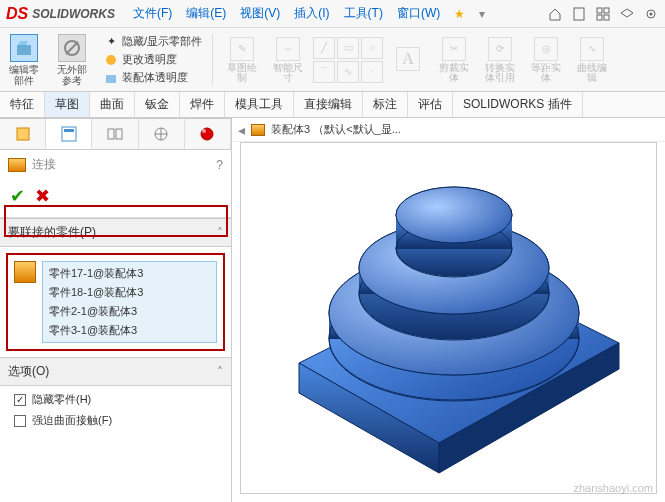 This screenshot has height=502, width=665. I want to click on options-section-header: 选项(O) ˄, so click(116, 372).